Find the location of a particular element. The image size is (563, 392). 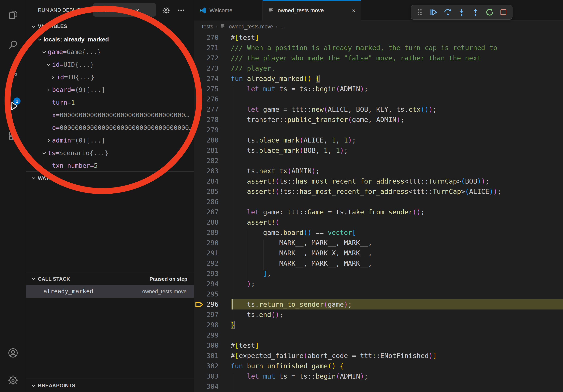

code-line-content: MARK__, MARK__, MARK__, is located at coordinates (397, 243).